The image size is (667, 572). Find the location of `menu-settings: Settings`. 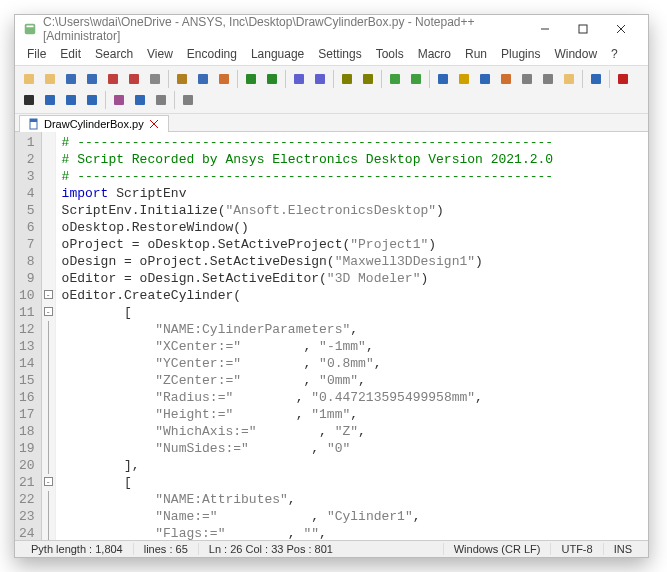

menu-settings: Settings is located at coordinates (340, 54).